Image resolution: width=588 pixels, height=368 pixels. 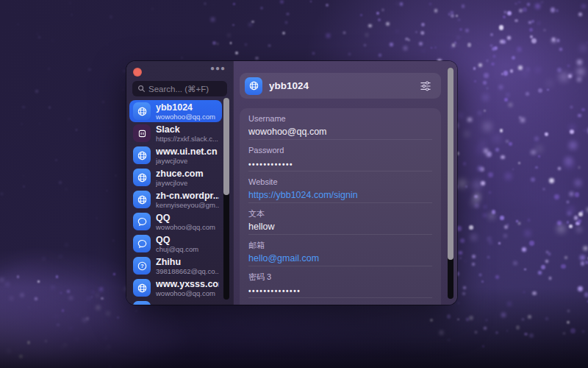 I want to click on entry-subtitle: https://zxkf.slack.c..., so click(x=187, y=138).